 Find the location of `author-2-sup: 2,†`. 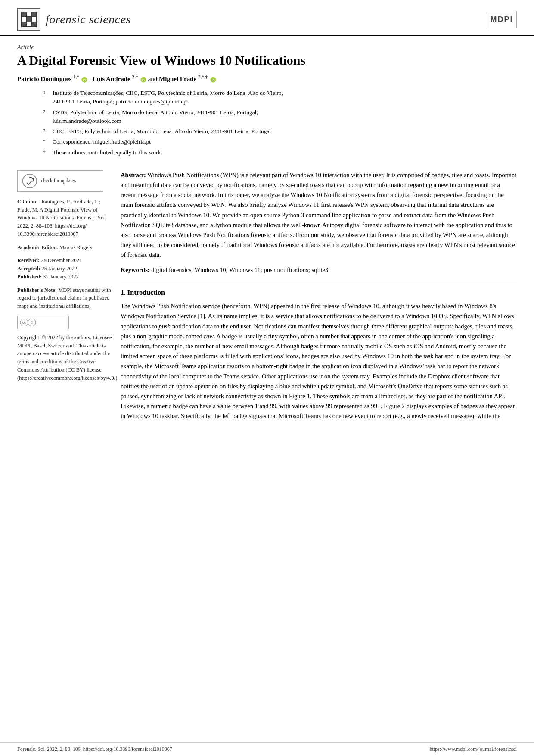

author-2-sup: 2,† is located at coordinates (135, 77).